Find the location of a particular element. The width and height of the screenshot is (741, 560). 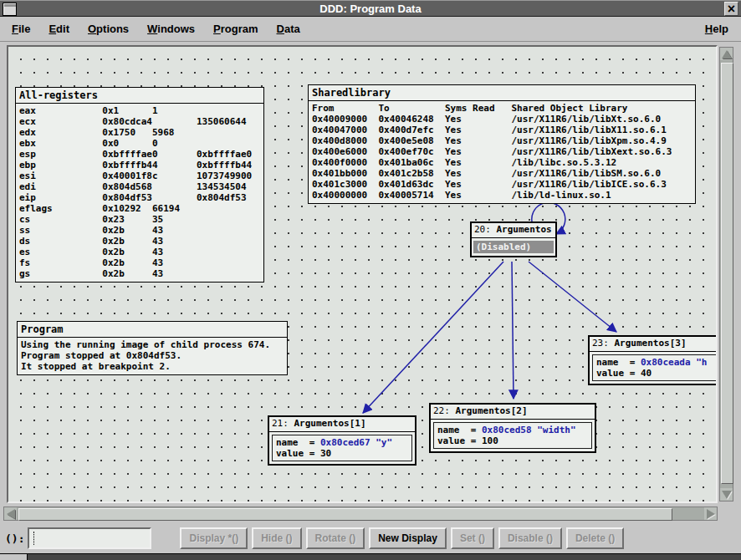

registers-box: All-registers eax 0x1 1 ecx 0x80cdca4 13… is located at coordinates (140, 185).